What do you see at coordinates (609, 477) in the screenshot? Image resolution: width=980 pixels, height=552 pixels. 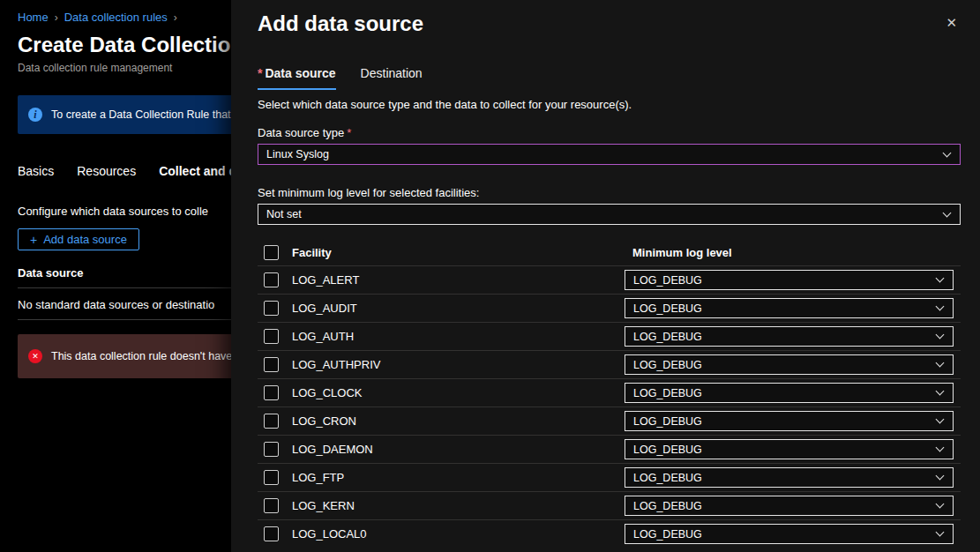 I see `table-row: LOG_FTP LOG_DEBUG` at bounding box center [609, 477].